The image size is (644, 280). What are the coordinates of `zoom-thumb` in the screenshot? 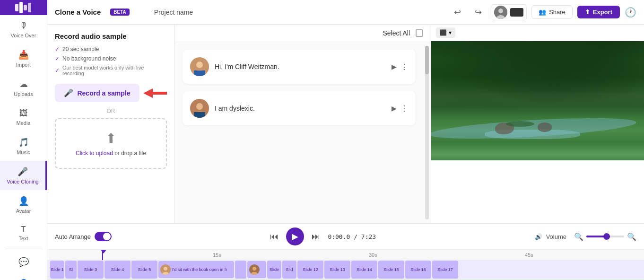 It's located at (607, 236).